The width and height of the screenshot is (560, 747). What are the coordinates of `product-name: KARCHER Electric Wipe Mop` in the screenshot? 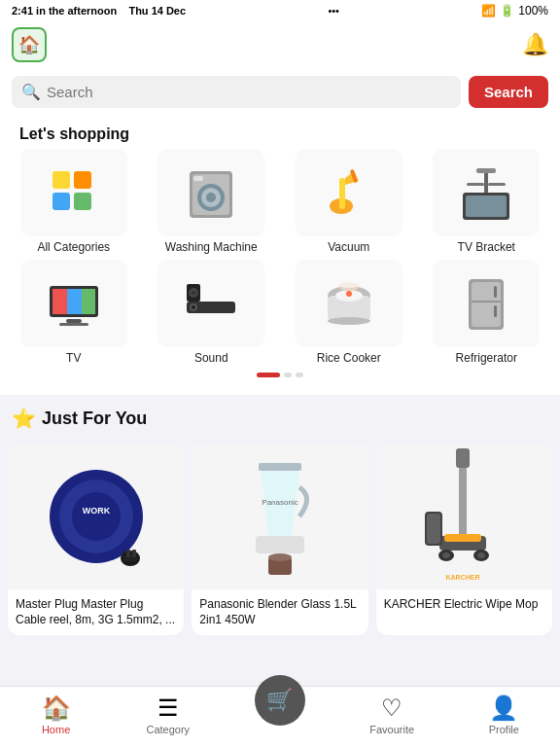 It's located at (465, 605).